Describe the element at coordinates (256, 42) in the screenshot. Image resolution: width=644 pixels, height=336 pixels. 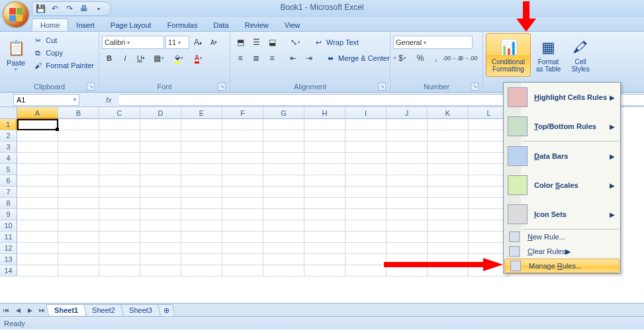
I see `align-middle-button: ☰` at that location.